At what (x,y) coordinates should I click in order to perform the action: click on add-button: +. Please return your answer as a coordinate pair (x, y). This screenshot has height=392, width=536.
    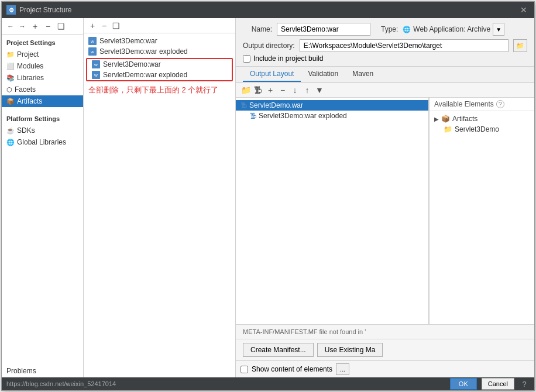
    Looking at the image, I should click on (35, 26).